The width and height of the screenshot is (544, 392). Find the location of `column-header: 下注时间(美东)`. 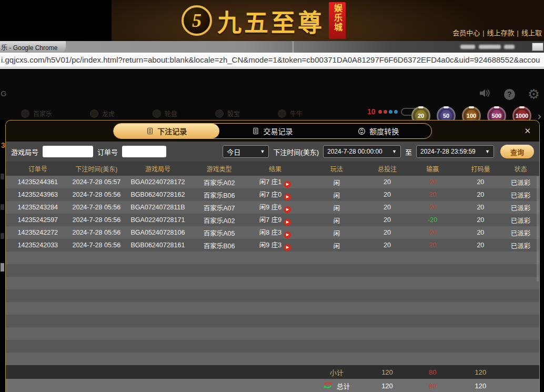

column-header: 下注时间(美东) is located at coordinates (97, 168).